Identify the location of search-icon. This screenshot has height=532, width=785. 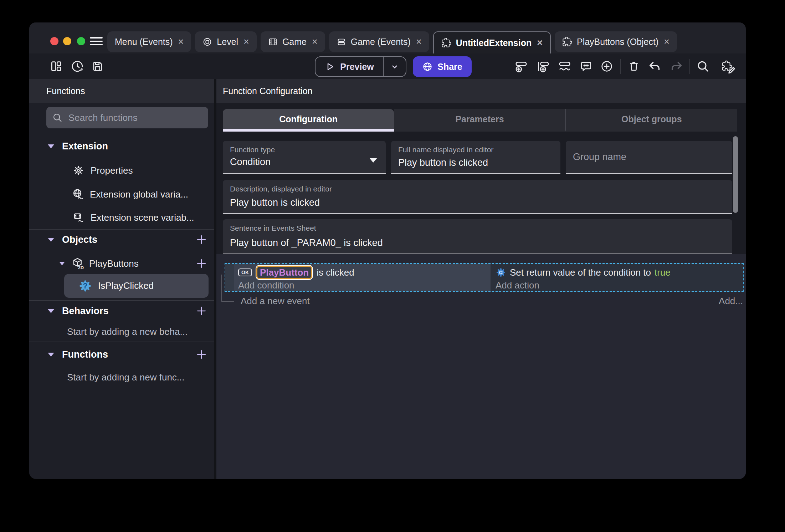
(57, 118).